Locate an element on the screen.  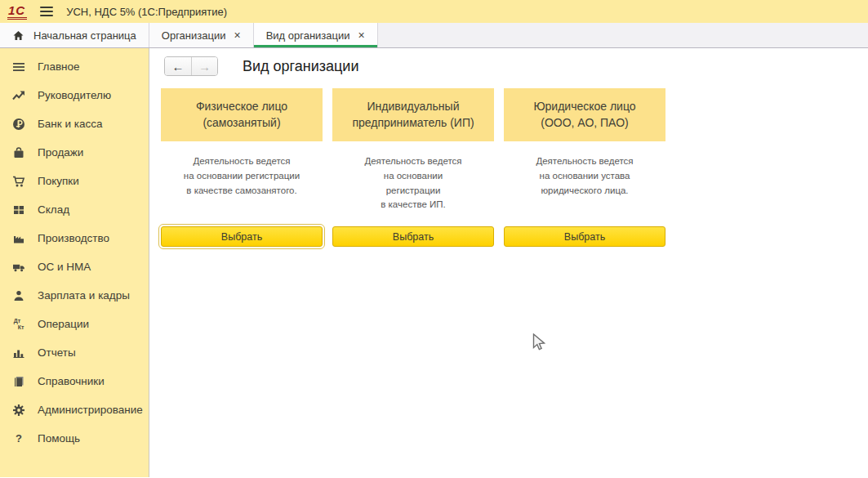
choose-button-legal-entity: Выбрать is located at coordinates (585, 237).